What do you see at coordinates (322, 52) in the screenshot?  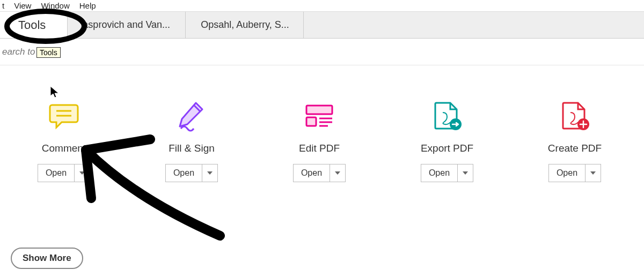 I see `search-row` at bounding box center [322, 52].